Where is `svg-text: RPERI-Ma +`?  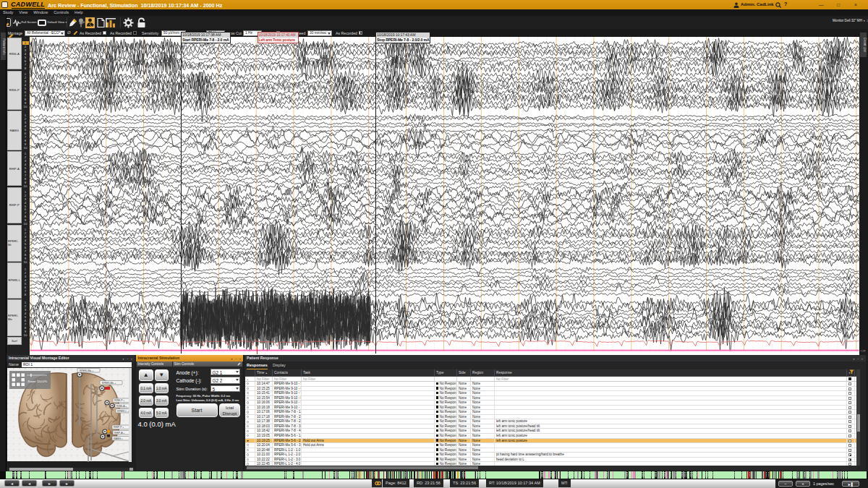 svg-text: RPERI-Ma + is located at coordinates (87, 370).